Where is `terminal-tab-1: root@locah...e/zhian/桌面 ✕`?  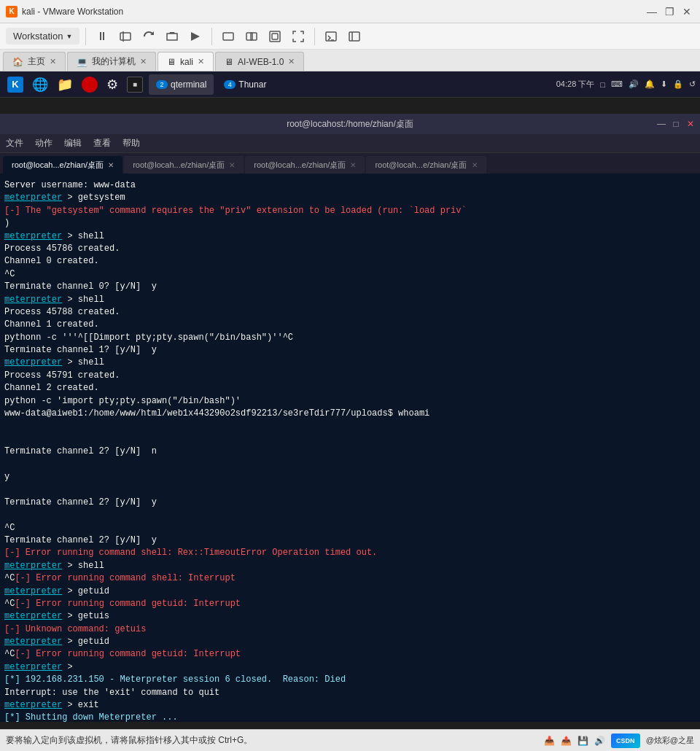 terminal-tab-1: root@locah...e/zhian/桌面 ✕ is located at coordinates (63, 165).